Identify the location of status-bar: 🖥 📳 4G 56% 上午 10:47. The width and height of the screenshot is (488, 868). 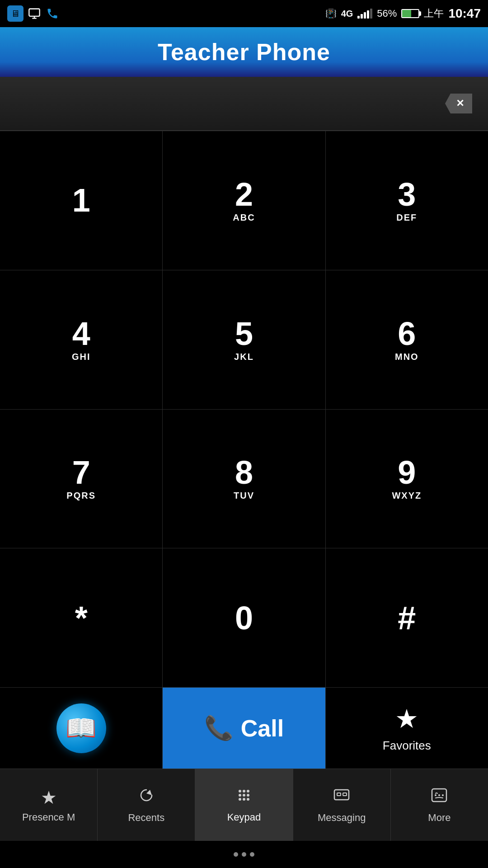
(244, 14).